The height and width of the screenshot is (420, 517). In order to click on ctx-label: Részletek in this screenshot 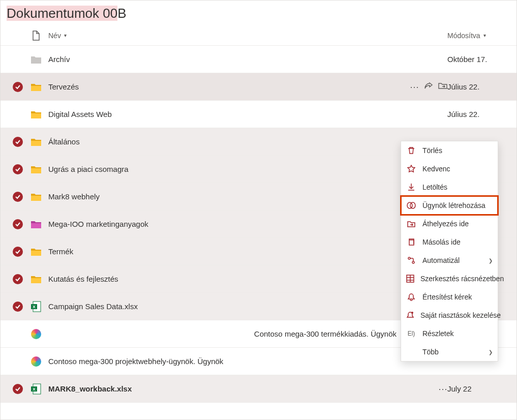, I will do `click(438, 334)`.